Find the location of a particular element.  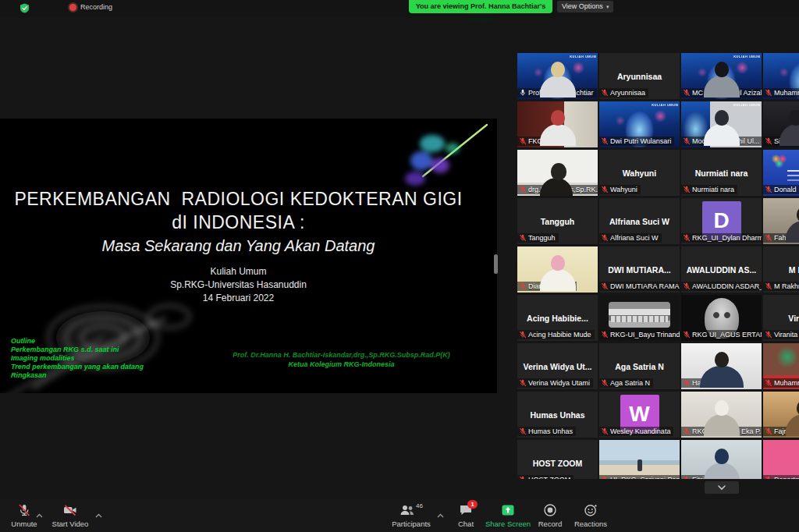

reactions-smiley-icon is located at coordinates (591, 510).